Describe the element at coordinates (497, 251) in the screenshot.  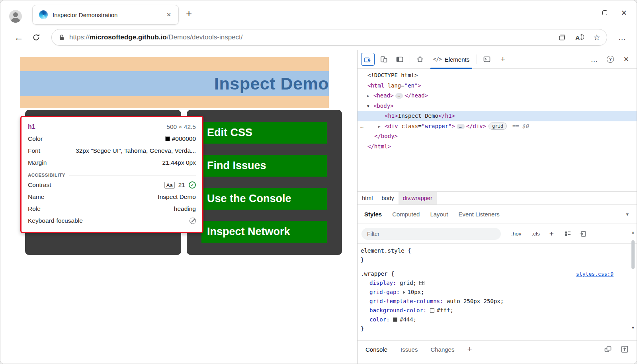
I see `element-style-rule: element.style {` at that location.